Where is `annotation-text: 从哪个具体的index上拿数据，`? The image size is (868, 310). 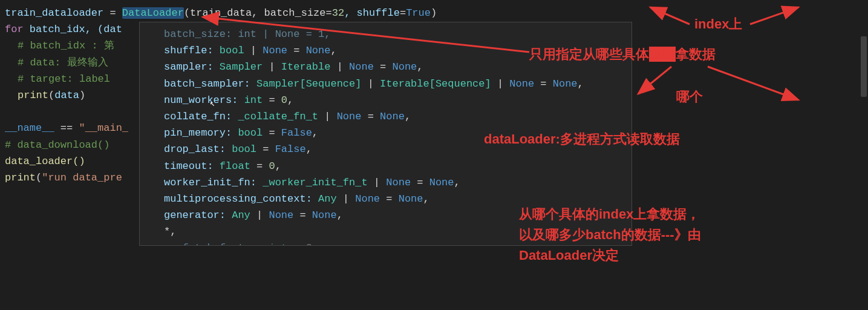 annotation-text: 从哪个具体的index上拿数据， is located at coordinates (610, 214).